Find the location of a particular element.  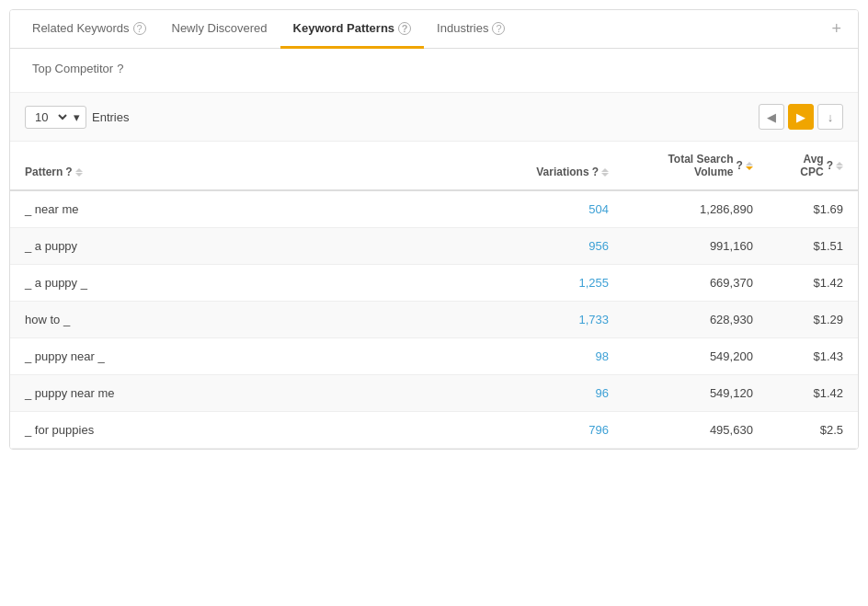

cell-pattern: _ a puppy _ is located at coordinates (257, 283).